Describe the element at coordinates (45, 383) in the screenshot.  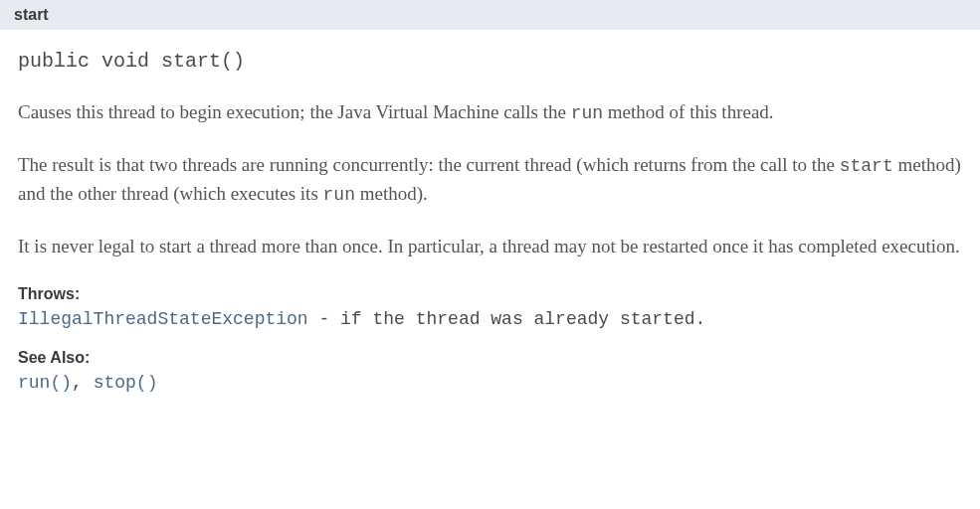
I see `see-also-link-run: run()` at that location.